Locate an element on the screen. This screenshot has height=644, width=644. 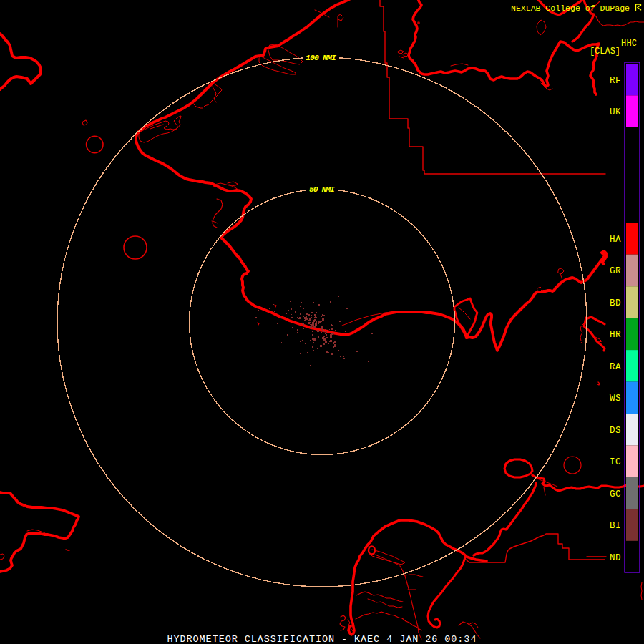
svg-text: RF is located at coordinates (615, 81).